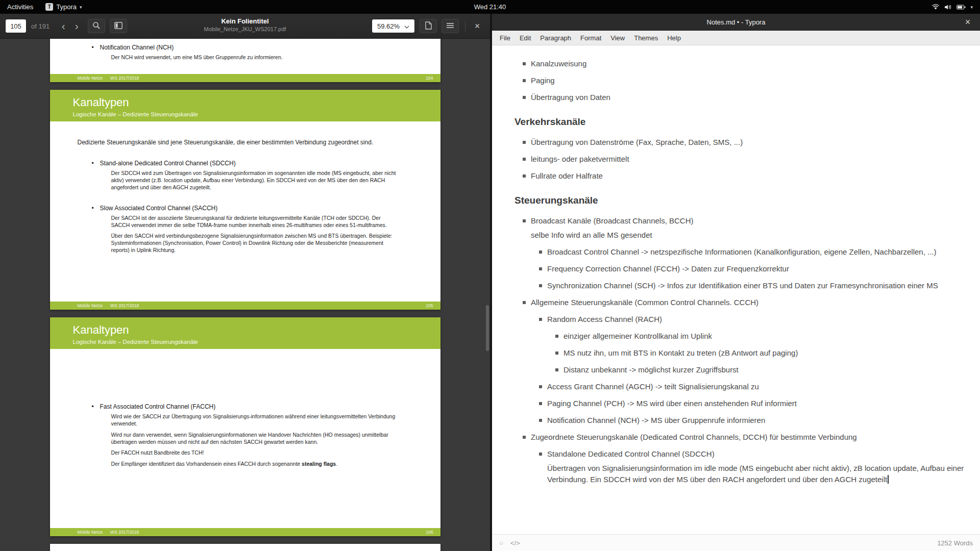 Image resolution: width=980 pixels, height=551 pixels. I want to click on page-total-label: of 191, so click(40, 27).